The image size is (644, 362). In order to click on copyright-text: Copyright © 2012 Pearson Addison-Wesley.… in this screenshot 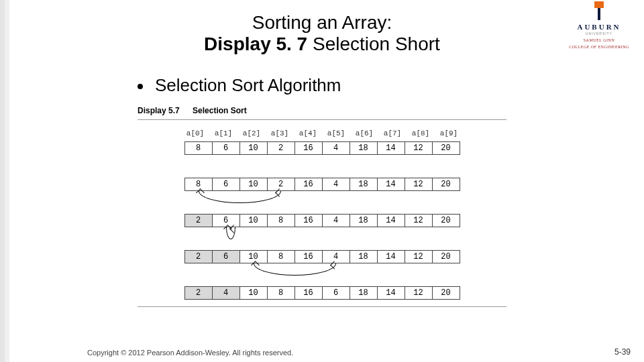, I will do `click(191, 353)`.